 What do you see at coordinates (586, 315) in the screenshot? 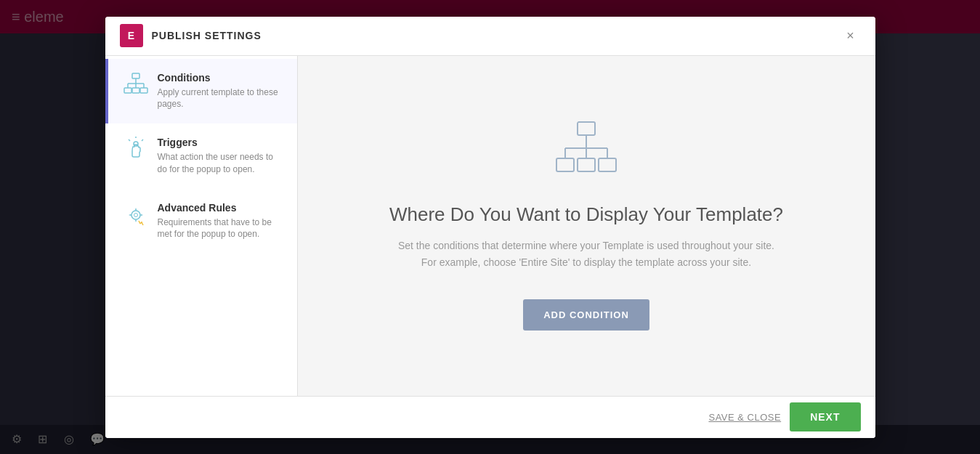
I see `add-condition-button: ADD CONDITION` at bounding box center [586, 315].